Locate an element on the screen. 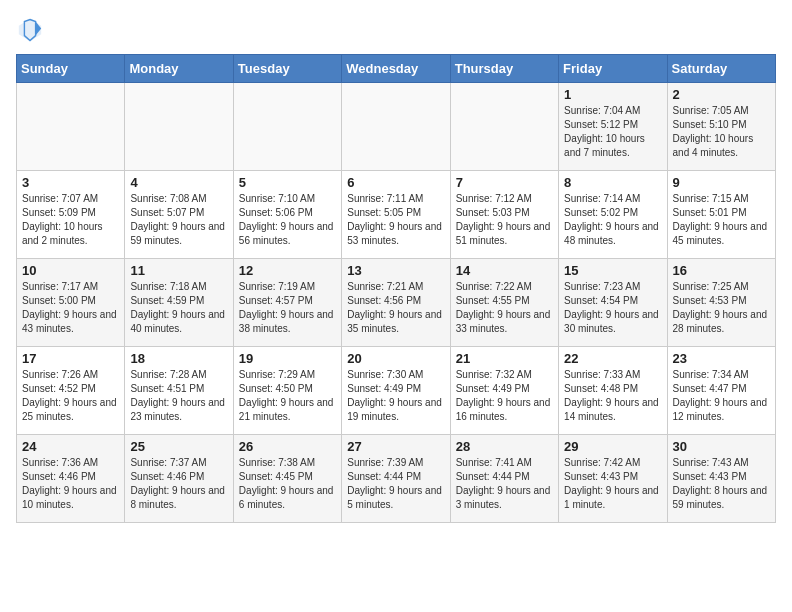 The width and height of the screenshot is (792, 612). day-number: 30 is located at coordinates (722, 446).